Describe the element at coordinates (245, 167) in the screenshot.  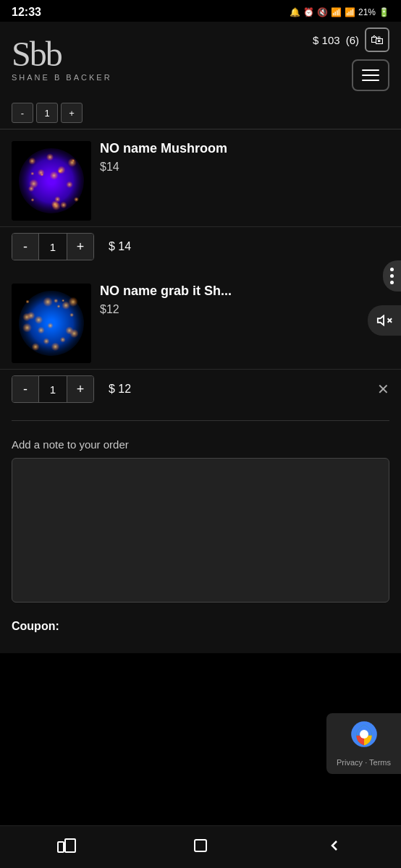
I see `product-price-1: $14` at that location.